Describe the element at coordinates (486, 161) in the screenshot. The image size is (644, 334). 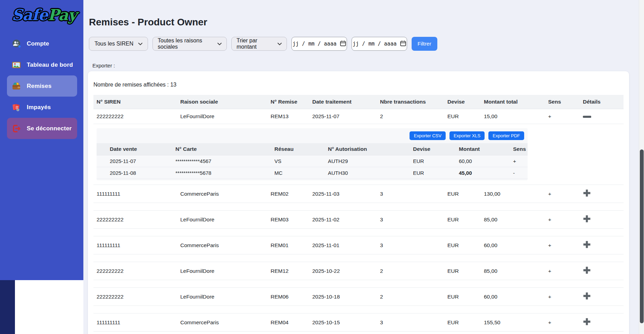
I see `cell-montant: 60,00` at that location.